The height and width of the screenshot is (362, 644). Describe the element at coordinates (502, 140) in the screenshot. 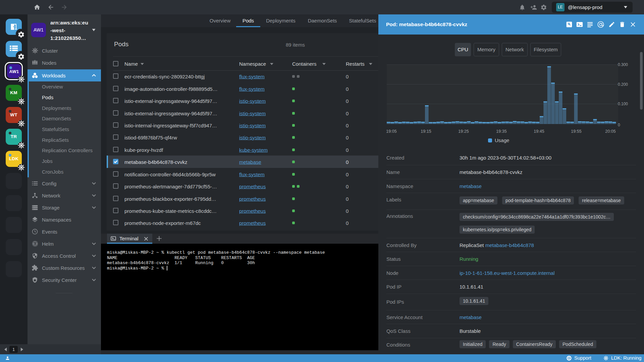

I see `svg-text: Usage` at that location.